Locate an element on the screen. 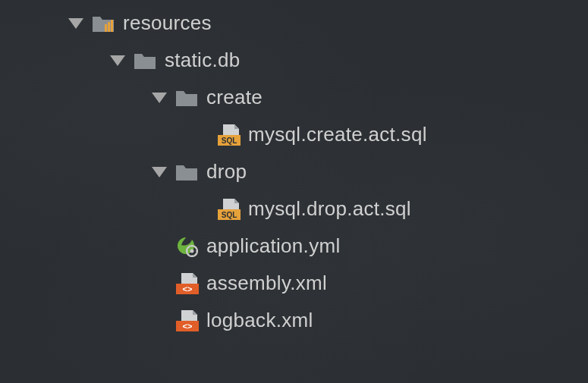 This screenshot has height=383, width=588. tree-node-label: mysql.create.act.sql is located at coordinates (338, 135).